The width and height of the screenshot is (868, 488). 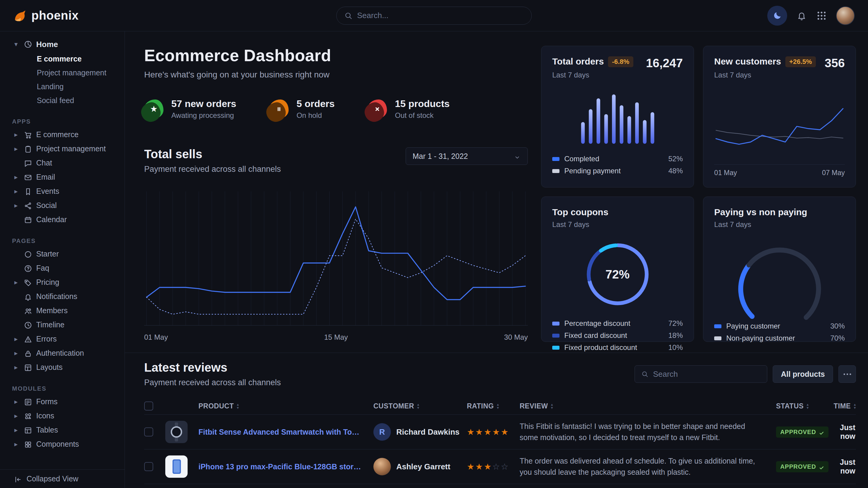 What do you see at coordinates (847, 374) in the screenshot?
I see `more-options-button` at bounding box center [847, 374].